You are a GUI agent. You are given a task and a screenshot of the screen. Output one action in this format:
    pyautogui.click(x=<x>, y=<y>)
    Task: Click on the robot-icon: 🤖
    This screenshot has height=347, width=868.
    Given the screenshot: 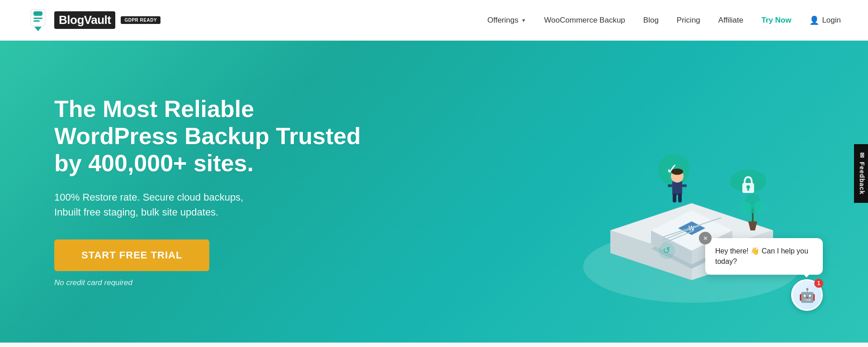 What is the action you would take?
    pyautogui.click(x=807, y=295)
    